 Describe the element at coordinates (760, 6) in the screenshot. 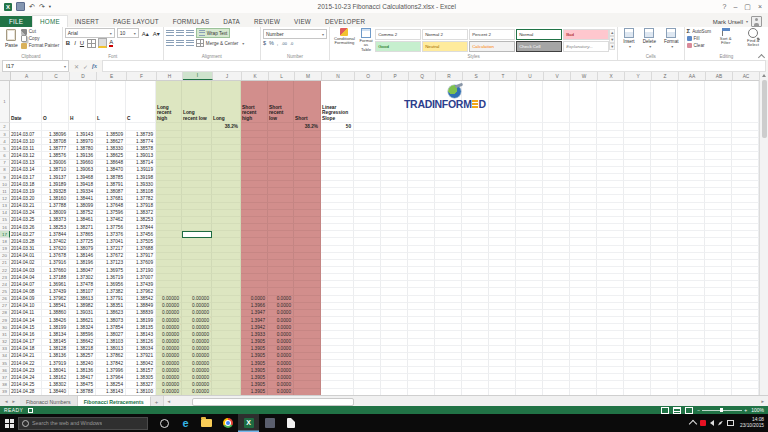

I see `close-button: ×` at that location.